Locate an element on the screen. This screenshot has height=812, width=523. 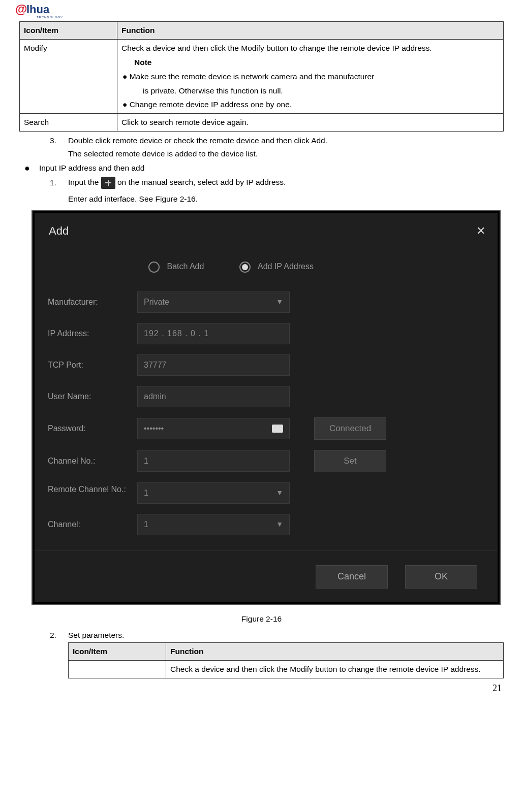
bullet-input-ip: ● Input IP address and then add is located at coordinates (264, 168).